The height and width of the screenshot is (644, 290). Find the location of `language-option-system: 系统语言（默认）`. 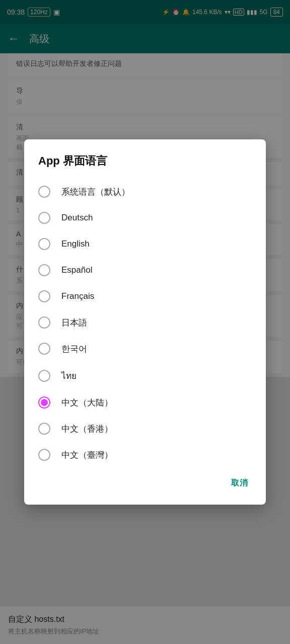

language-option-system: 系统语言（默认） is located at coordinates (145, 192).